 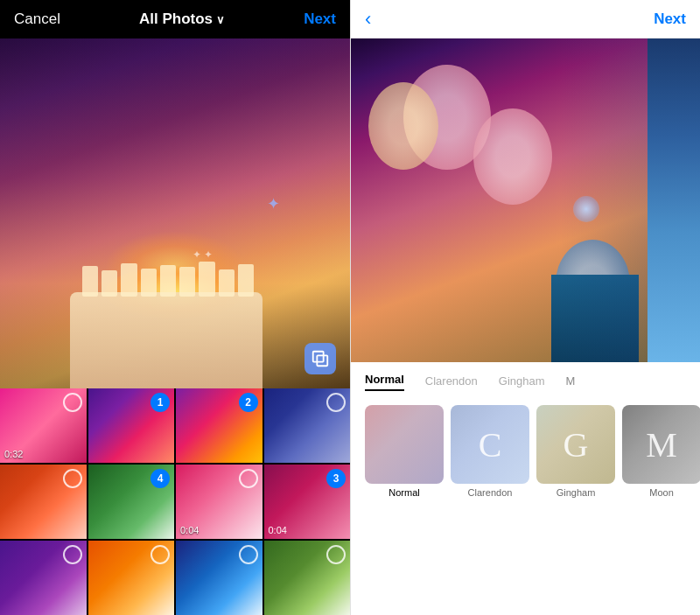 I want to click on cancel-button: Cancel, so click(x=37, y=19).